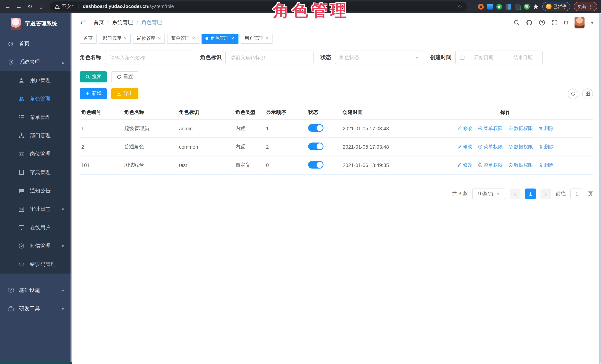 The width and height of the screenshot is (601, 364). What do you see at coordinates (125, 77) in the screenshot?
I see `reset-button: 重置` at bounding box center [125, 77].